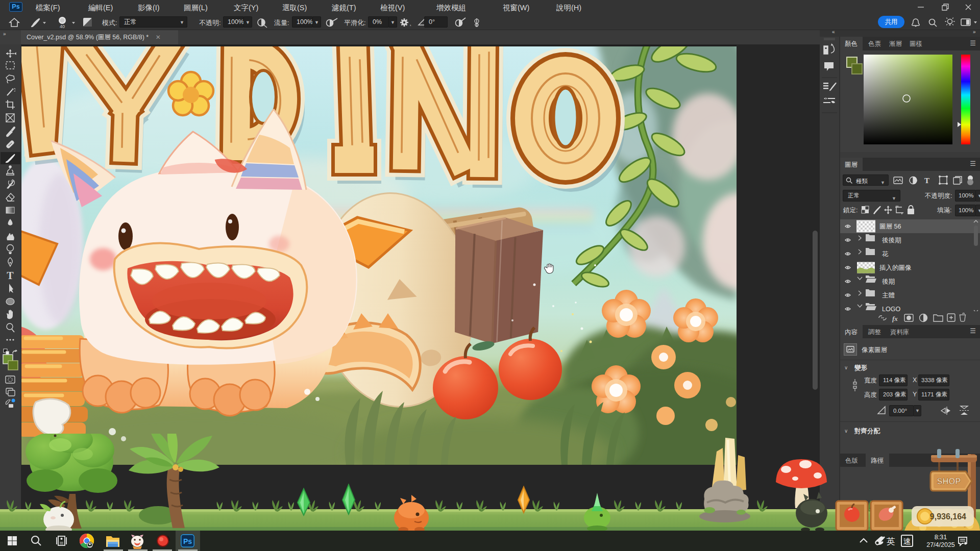  What do you see at coordinates (895, 318) in the screenshot?
I see `svg-text: fx` at bounding box center [895, 318].